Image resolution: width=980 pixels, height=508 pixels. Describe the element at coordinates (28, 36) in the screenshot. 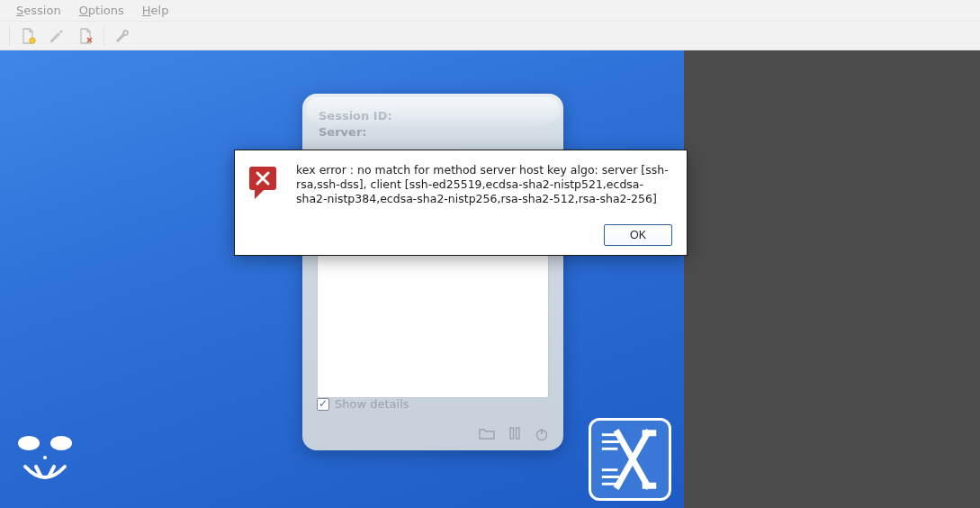

I see `new-document-icon` at that location.